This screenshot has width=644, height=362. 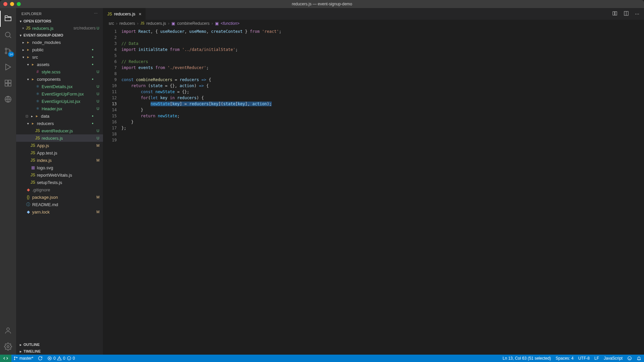 What do you see at coordinates (382, 80) in the screenshot?
I see `code-line: const combineReducers = reducers => {` at bounding box center [382, 80].